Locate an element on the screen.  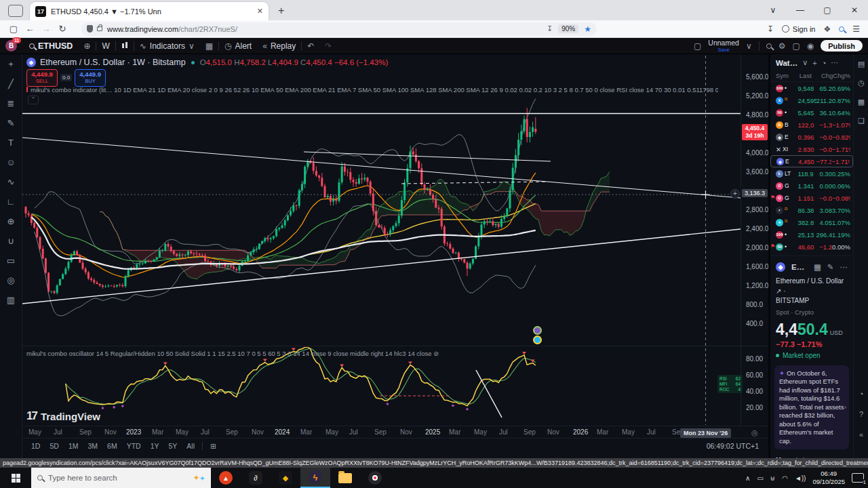
notifications-icon: 1 is located at coordinates (858, 478).